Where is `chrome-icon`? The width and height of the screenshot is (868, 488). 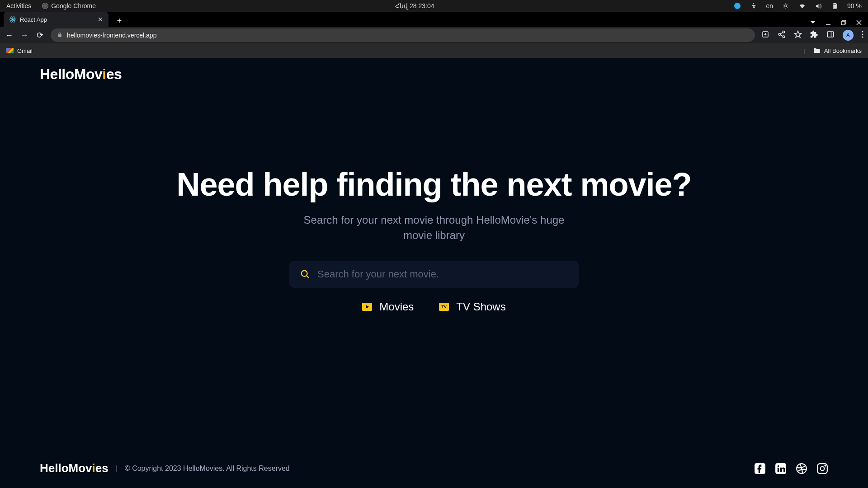 chrome-icon is located at coordinates (45, 6).